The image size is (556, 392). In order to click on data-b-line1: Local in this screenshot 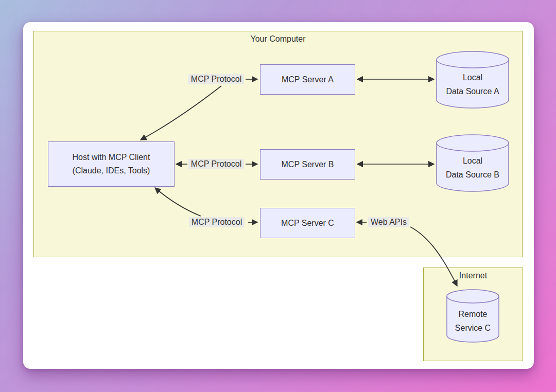, I will do `click(473, 161)`.